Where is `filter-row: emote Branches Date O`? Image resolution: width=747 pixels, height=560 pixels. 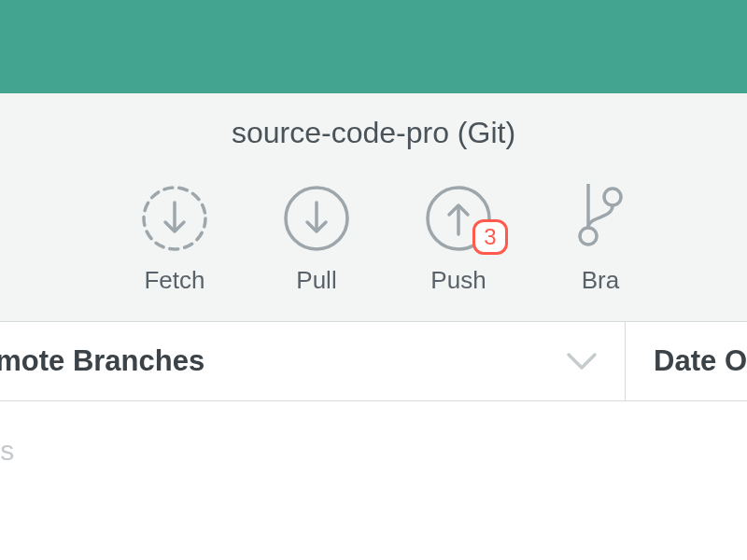 filter-row: emote Branches Date O is located at coordinates (374, 361).